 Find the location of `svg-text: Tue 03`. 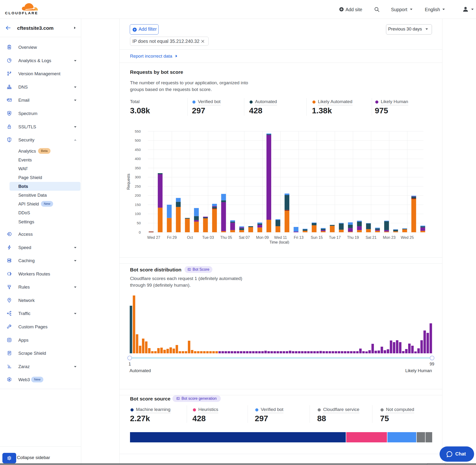

svg-text: Tue 03 is located at coordinates (208, 237).